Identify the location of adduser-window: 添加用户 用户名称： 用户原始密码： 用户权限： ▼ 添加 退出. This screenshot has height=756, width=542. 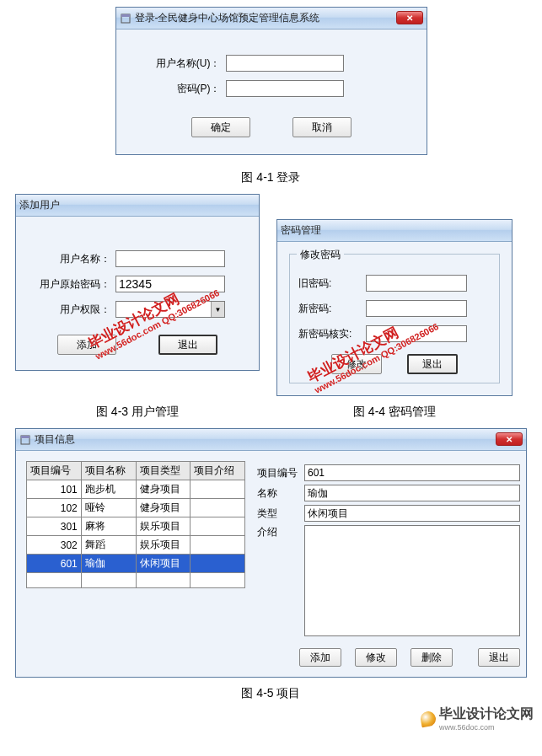
(137, 282).